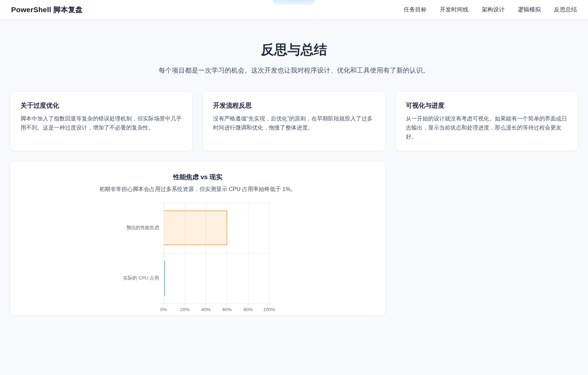 This screenshot has width=588, height=375. I want to click on x-axis-tick-label: 100%, so click(270, 310).